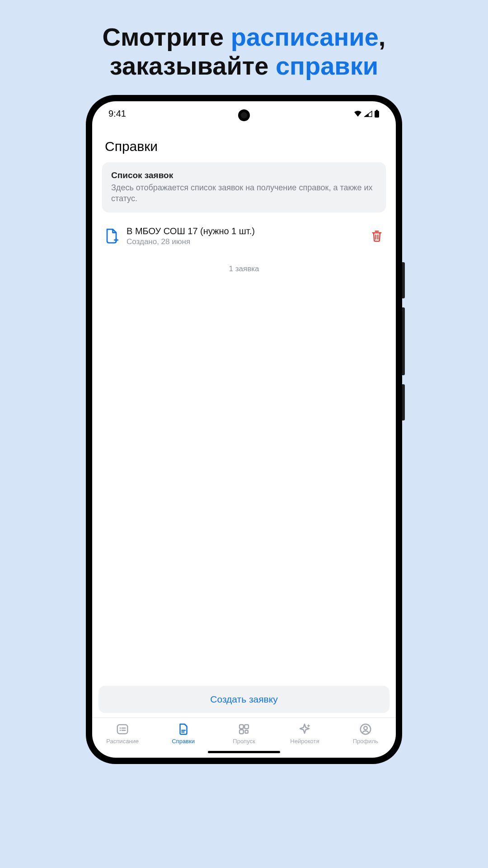  What do you see at coordinates (244, 242) in the screenshot?
I see `request-subtitle: Создано, 28 июня` at bounding box center [244, 242].